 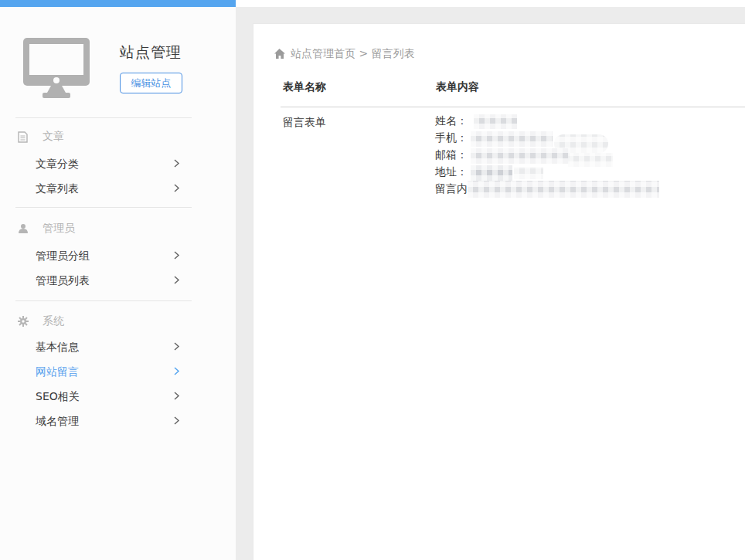 What do you see at coordinates (46, 229) in the screenshot?
I see `section-admins: 管理员` at bounding box center [46, 229].